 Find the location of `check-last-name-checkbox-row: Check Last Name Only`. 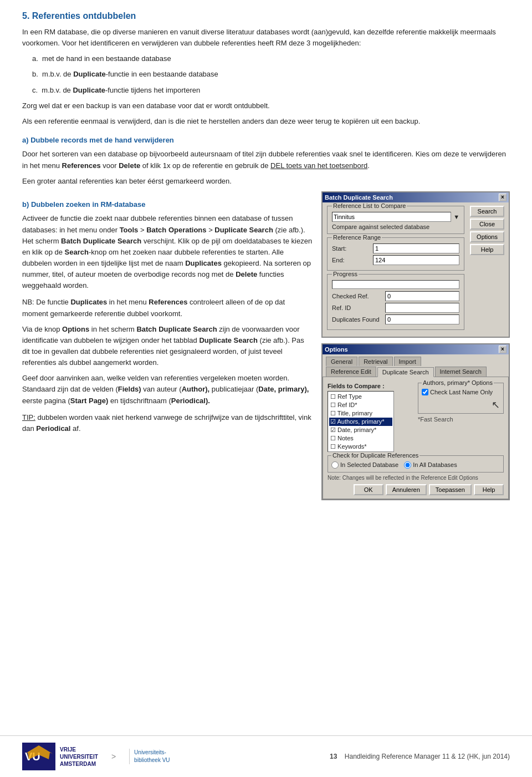

check-last-name-checkbox-row: Check Last Name Only is located at coordinates (461, 392).